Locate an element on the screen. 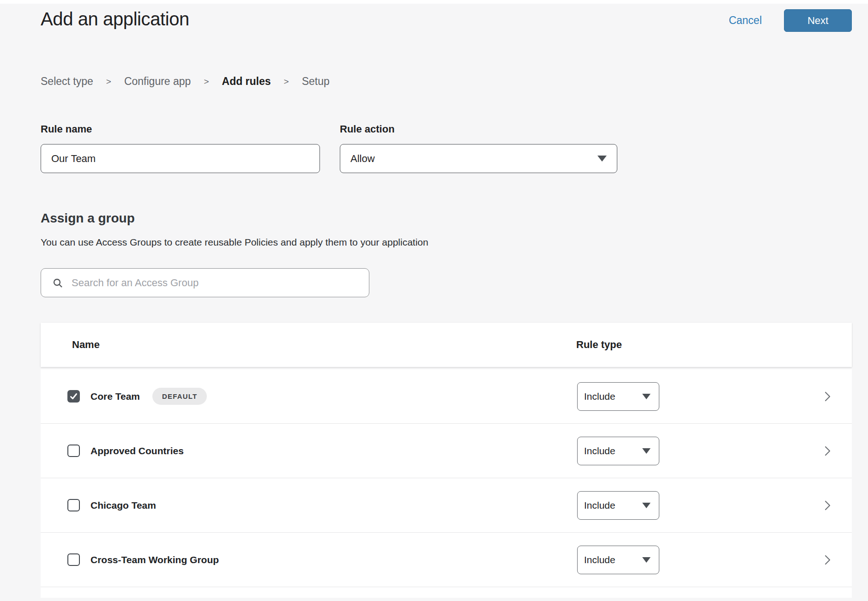 This screenshot has height=601, width=868. column-header-name: Name is located at coordinates (324, 345).